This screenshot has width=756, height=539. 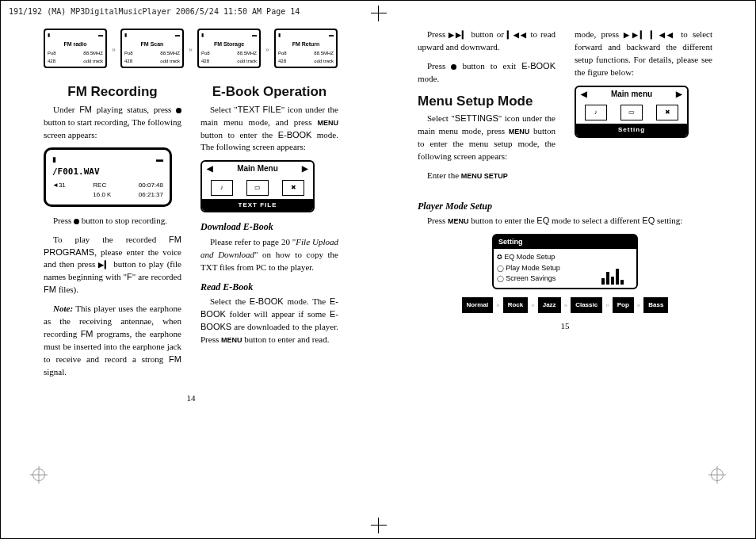 What do you see at coordinates (643, 109) in the screenshot?
I see `column-right: mode, press ▶▶▎ ▎◀◀ to select forward an…` at bounding box center [643, 109].